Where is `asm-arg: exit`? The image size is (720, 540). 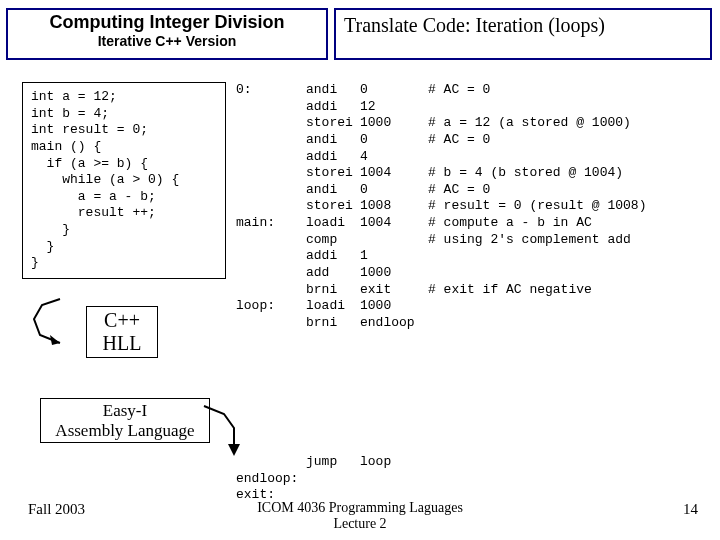 asm-arg: exit is located at coordinates (394, 290).